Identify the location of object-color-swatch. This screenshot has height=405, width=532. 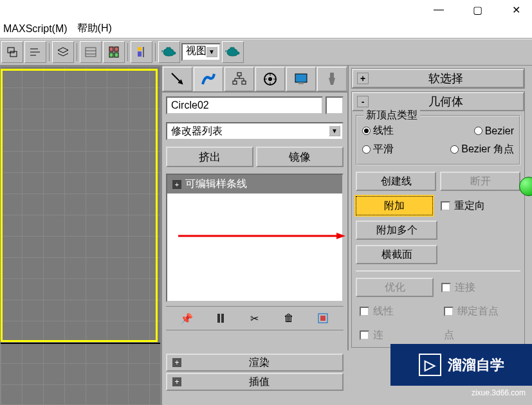
(335, 105).